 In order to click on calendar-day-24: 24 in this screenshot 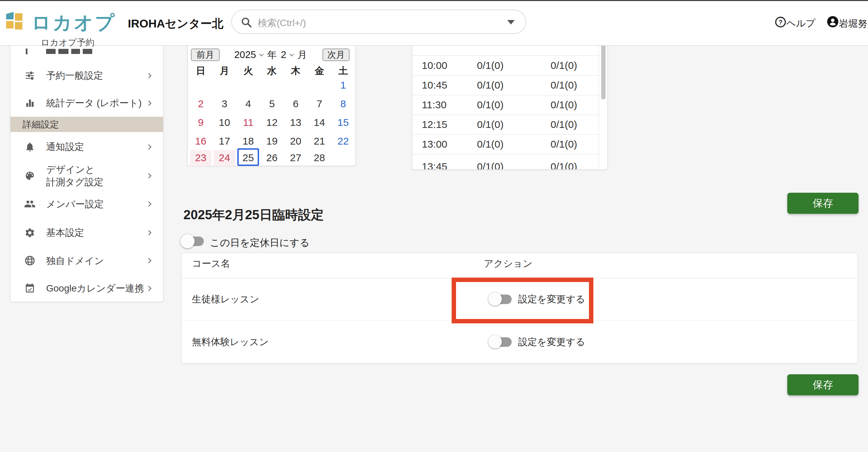, I will do `click(224, 158)`.